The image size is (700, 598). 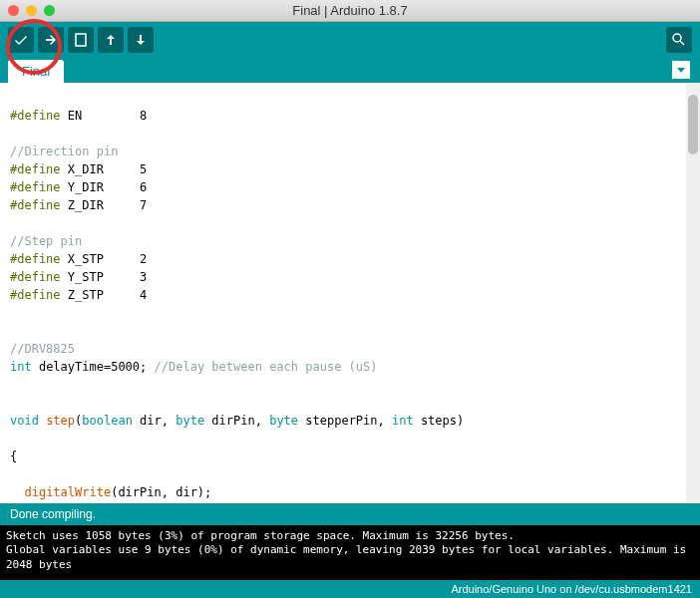 I want to click on code-token: 5000, so click(x=126, y=367).